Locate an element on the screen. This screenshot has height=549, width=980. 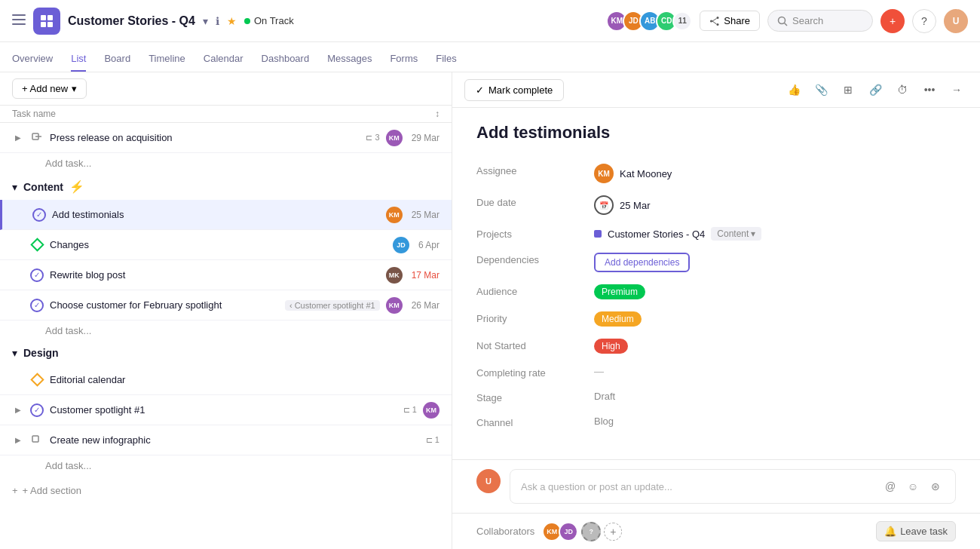
table-row: ✓ Rewrite blog post MK 17 Mar is located at coordinates (226, 275).